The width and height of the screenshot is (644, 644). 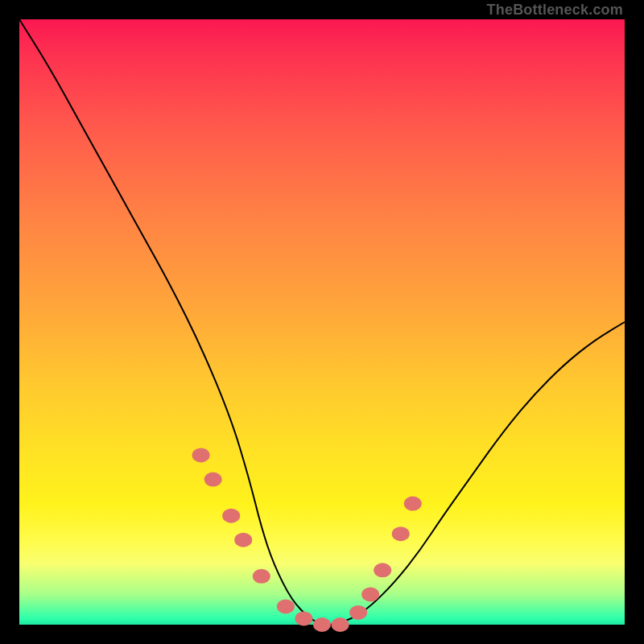 I want to click on highlighted-dots-group, so click(x=308, y=539).